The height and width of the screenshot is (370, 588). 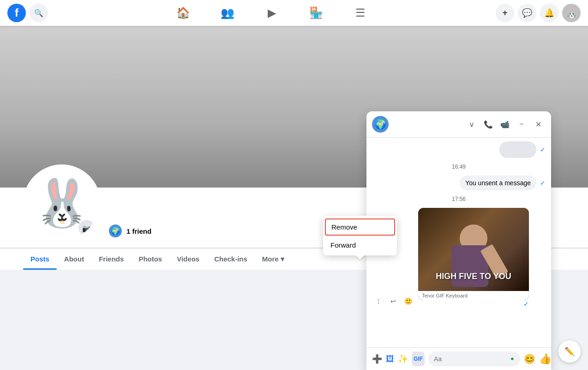 I want to click on plus-circle-icon: ➕, so click(x=377, y=359).